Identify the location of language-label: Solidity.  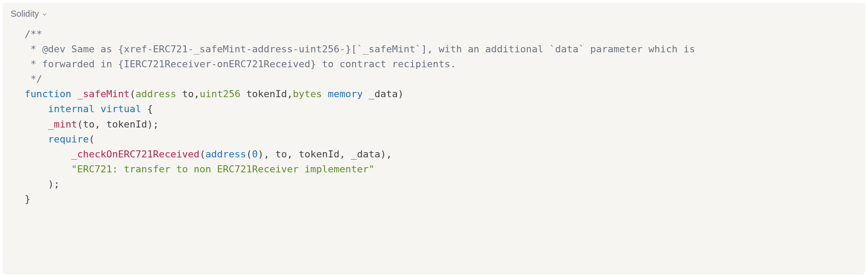
(25, 14).